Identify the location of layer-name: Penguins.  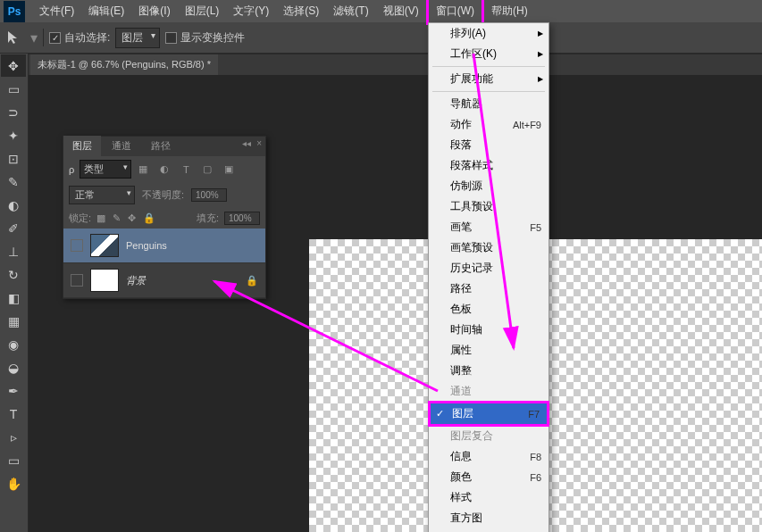
(192, 245).